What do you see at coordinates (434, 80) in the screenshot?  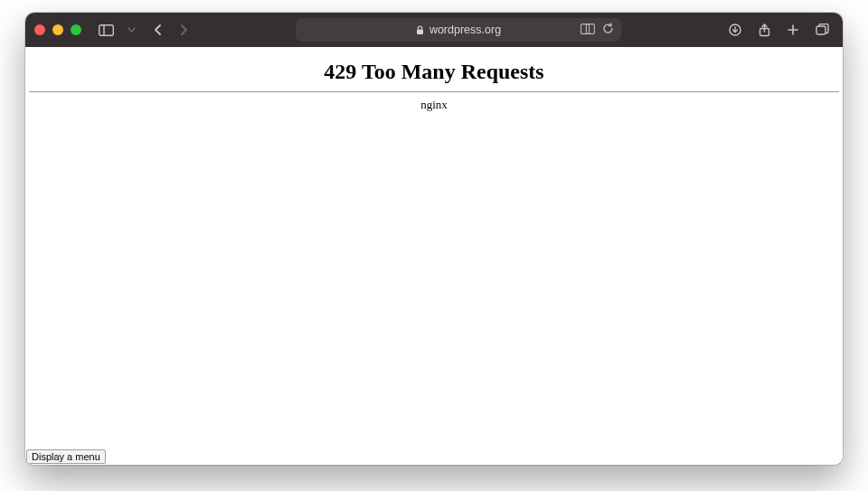 I see `error-page: 429 Too Many Requests nginx` at bounding box center [434, 80].